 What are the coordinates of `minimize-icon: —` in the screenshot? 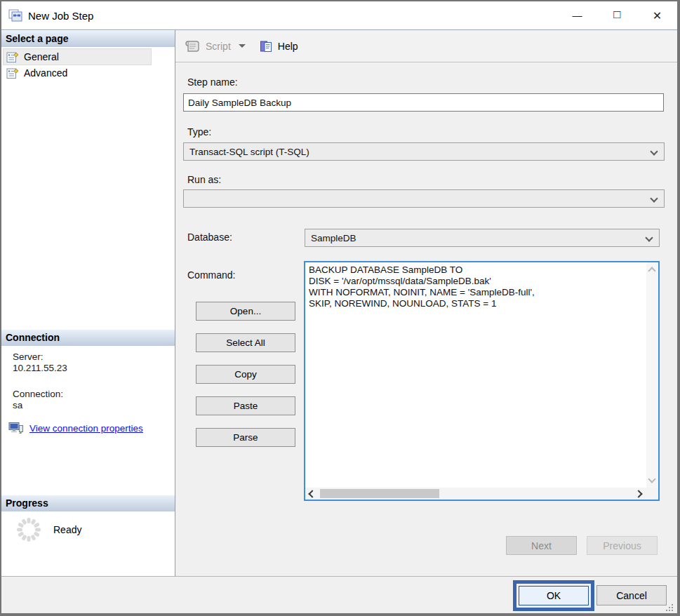 It's located at (577, 15).